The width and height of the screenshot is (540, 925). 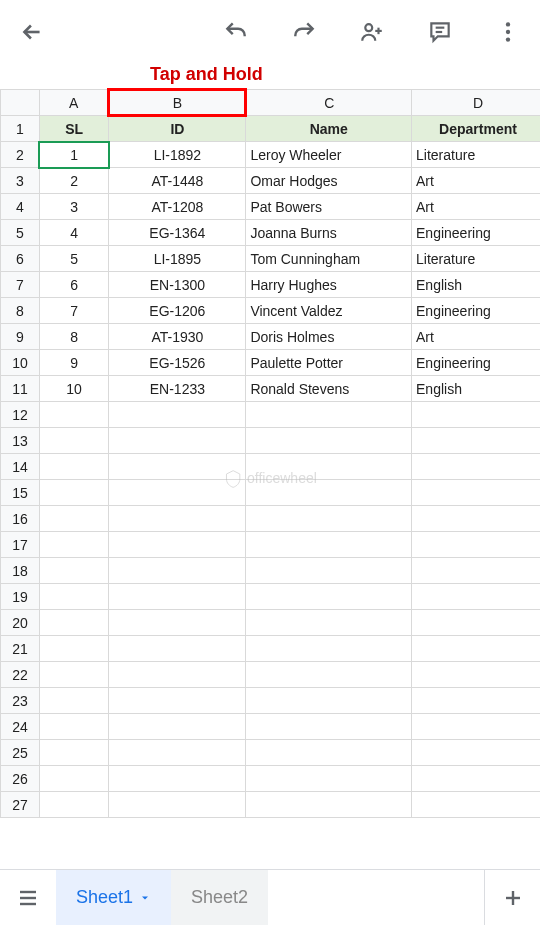 I want to click on cell: 9, so click(x=74, y=363).